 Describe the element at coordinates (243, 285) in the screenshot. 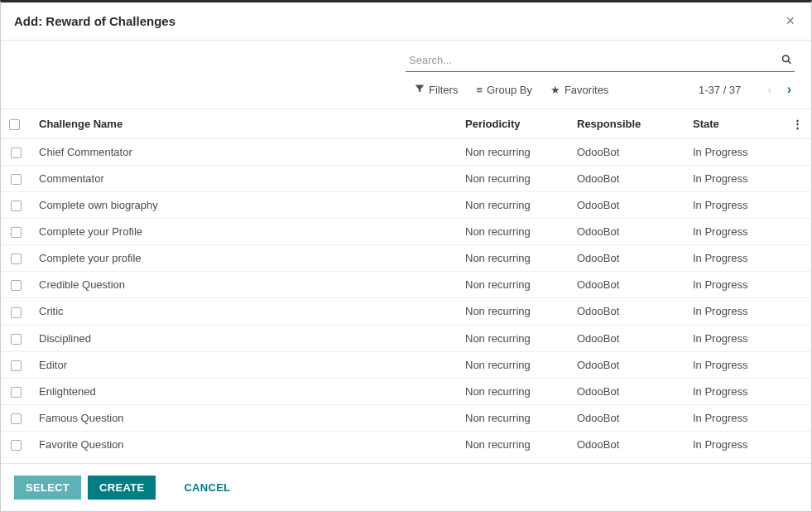

I see `row-name-cell: Credible Question` at that location.